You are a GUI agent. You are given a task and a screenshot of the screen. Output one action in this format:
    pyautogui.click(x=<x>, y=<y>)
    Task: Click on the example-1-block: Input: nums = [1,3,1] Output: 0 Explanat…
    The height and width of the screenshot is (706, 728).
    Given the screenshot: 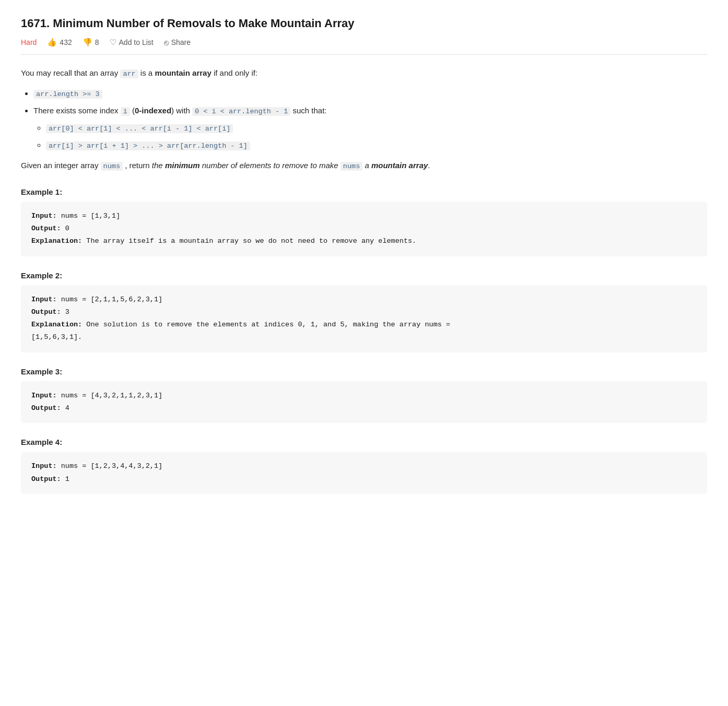 What is the action you would take?
    pyautogui.click(x=364, y=229)
    